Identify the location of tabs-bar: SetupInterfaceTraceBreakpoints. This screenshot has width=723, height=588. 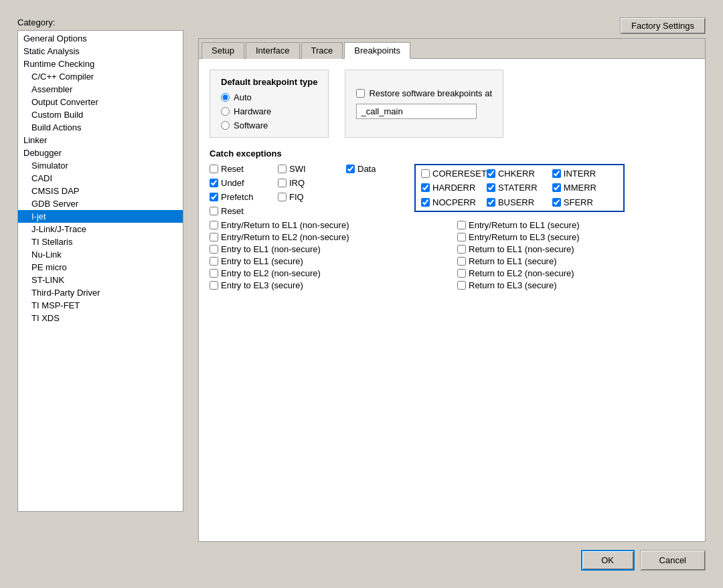
(452, 49).